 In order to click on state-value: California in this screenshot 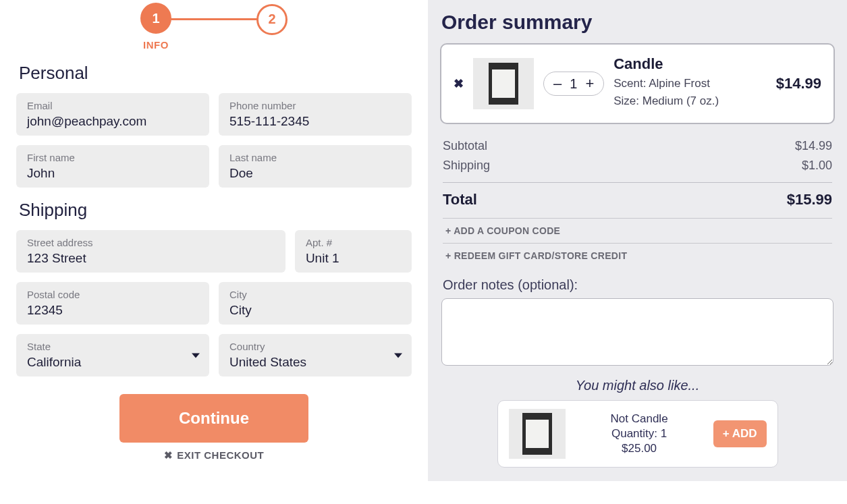, I will do `click(106, 362)`.